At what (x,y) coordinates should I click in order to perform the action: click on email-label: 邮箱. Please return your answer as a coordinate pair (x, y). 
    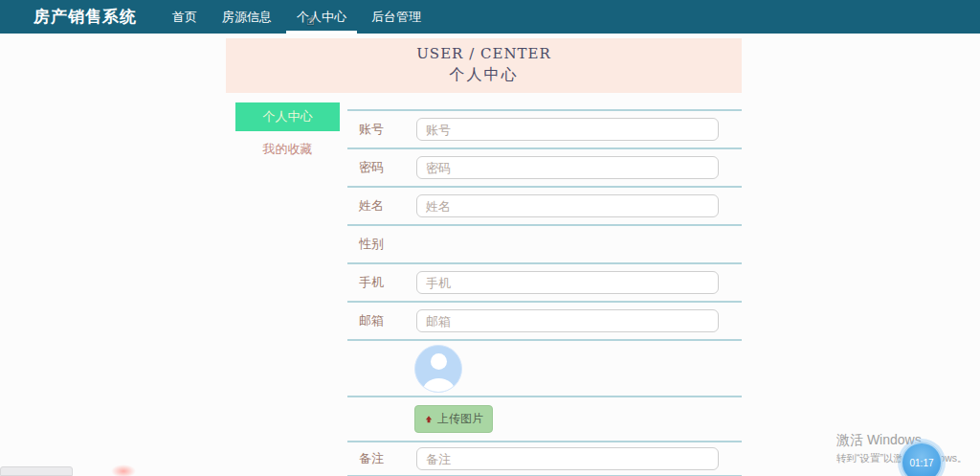
    Looking at the image, I should click on (382, 321).